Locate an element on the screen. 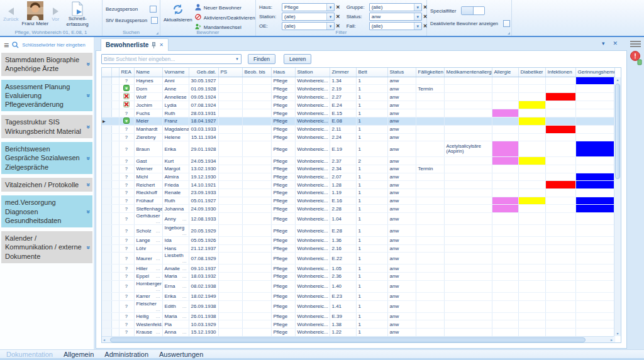 The width and height of the screenshot is (644, 360). table-row: ♥DornAnne01.09.1928PflegeWohnbereic...2.… is located at coordinates (358, 89).